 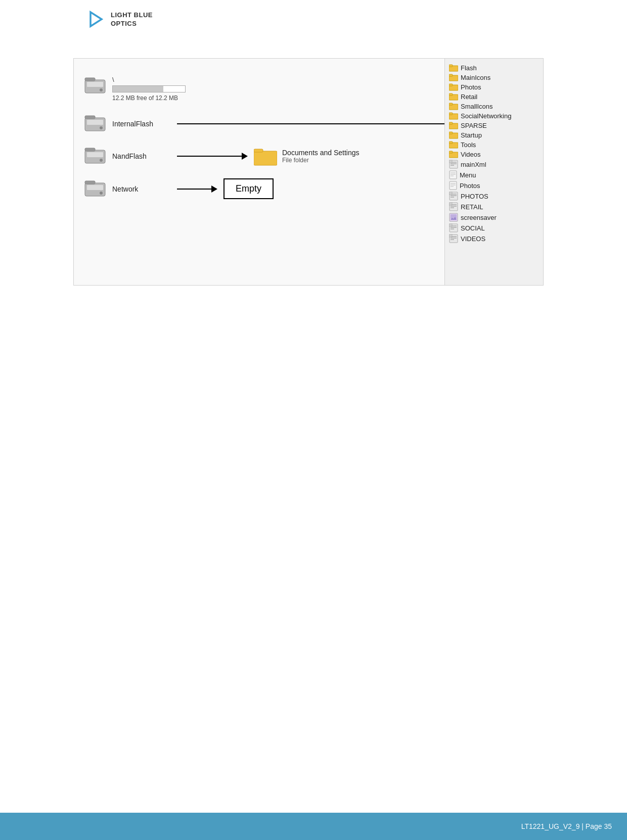 What do you see at coordinates (149, 89) in the screenshot?
I see `drive-info-root: \ 12.2 MB free of 12.2 MB` at bounding box center [149, 89].